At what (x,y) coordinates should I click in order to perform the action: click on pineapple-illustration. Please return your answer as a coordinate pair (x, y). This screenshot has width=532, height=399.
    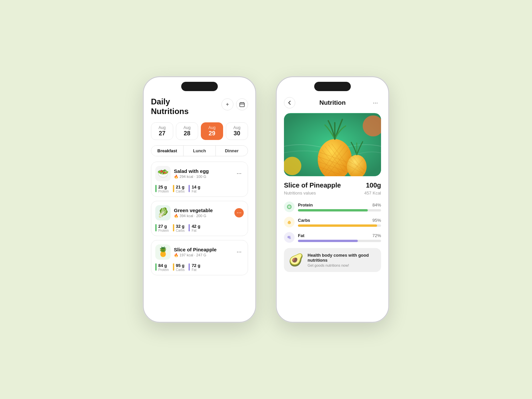
    Looking at the image, I should click on (332, 145).